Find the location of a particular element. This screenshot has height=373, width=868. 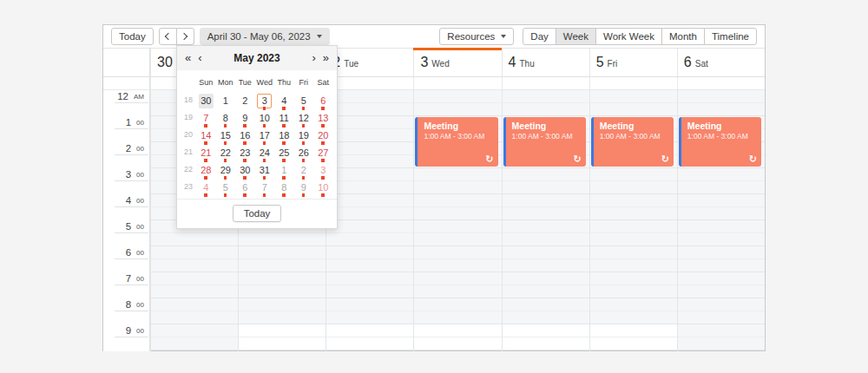

day-header-cell: 3Wed is located at coordinates (457, 62).